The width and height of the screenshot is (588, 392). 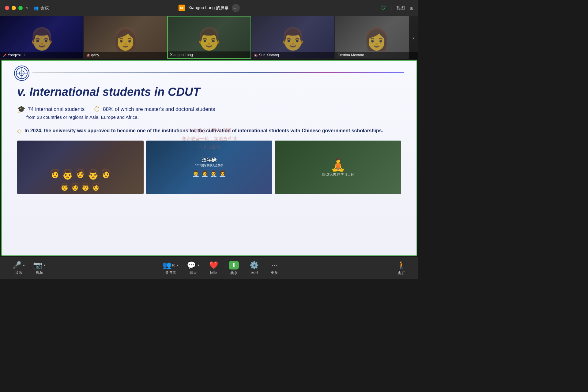 I want to click on image-group-photo: 👩 👨 👩 👨 👩 👨 👩 👨 👩, so click(x=80, y=167).